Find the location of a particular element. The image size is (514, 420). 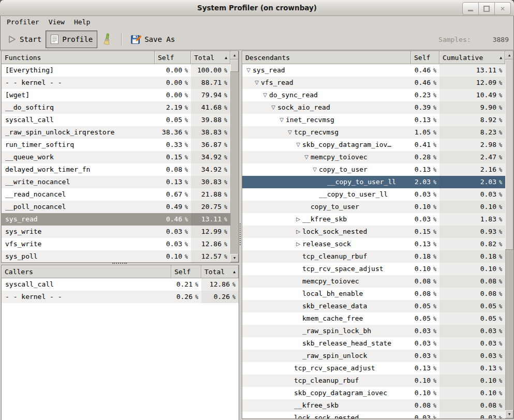

start-button: Start is located at coordinates (24, 39).